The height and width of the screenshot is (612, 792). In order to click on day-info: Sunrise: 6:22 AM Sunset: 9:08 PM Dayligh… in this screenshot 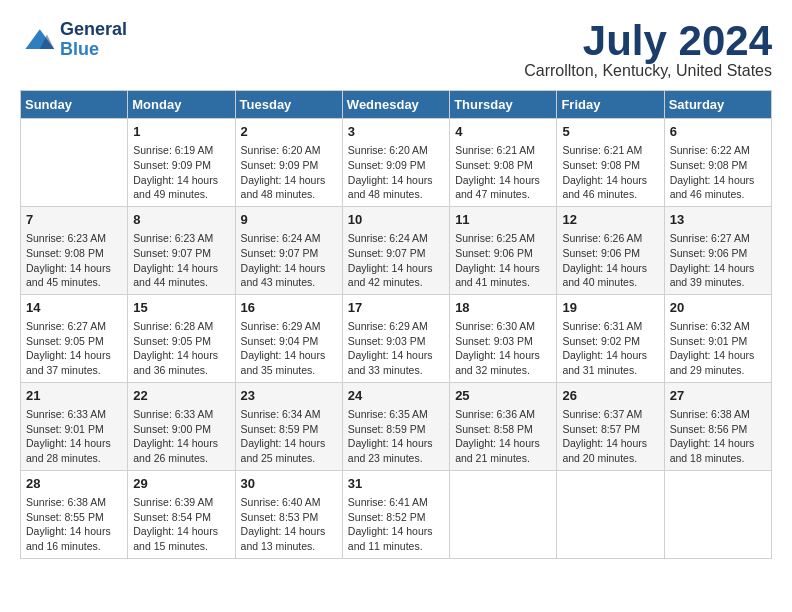, I will do `click(718, 172)`.